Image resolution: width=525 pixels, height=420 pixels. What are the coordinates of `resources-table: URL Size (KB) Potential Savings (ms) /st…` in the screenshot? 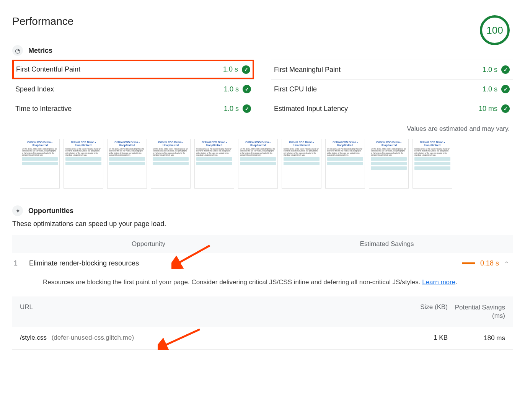 It's located at (262, 323).